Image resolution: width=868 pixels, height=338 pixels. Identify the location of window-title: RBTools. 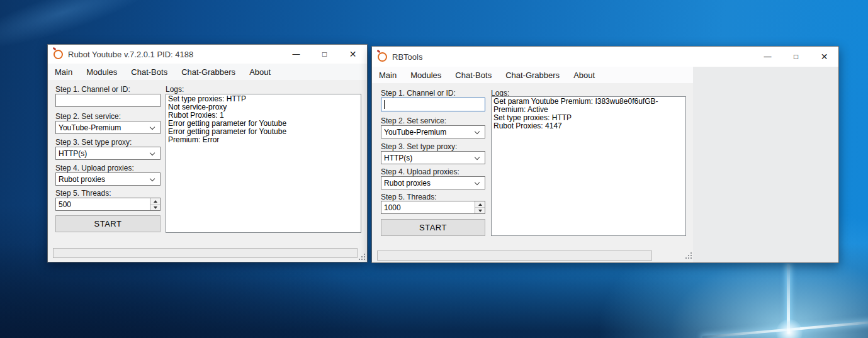
(407, 57).